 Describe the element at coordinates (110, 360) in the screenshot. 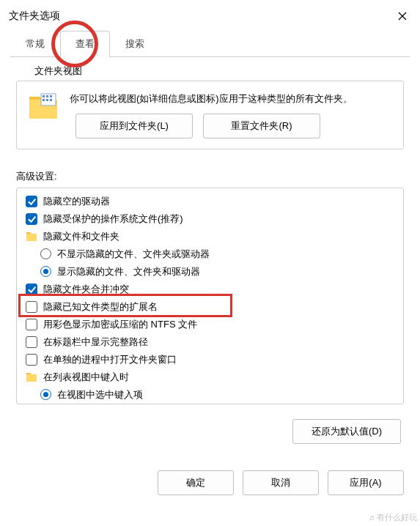

I see `tree-item-label: 在单独的进程中打开文件夹窗口` at that location.